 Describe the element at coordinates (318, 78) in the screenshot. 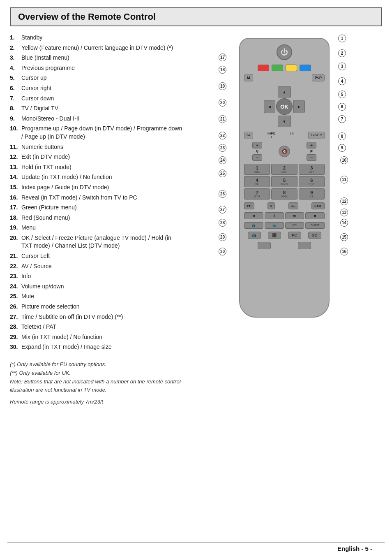

I see `pcp-button: P<P` at that location.